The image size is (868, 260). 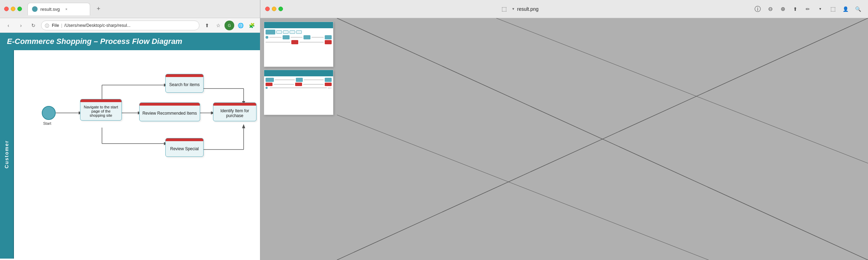 What do you see at coordinates (299, 80) in the screenshot?
I see `thumb2-box2` at bounding box center [299, 80].